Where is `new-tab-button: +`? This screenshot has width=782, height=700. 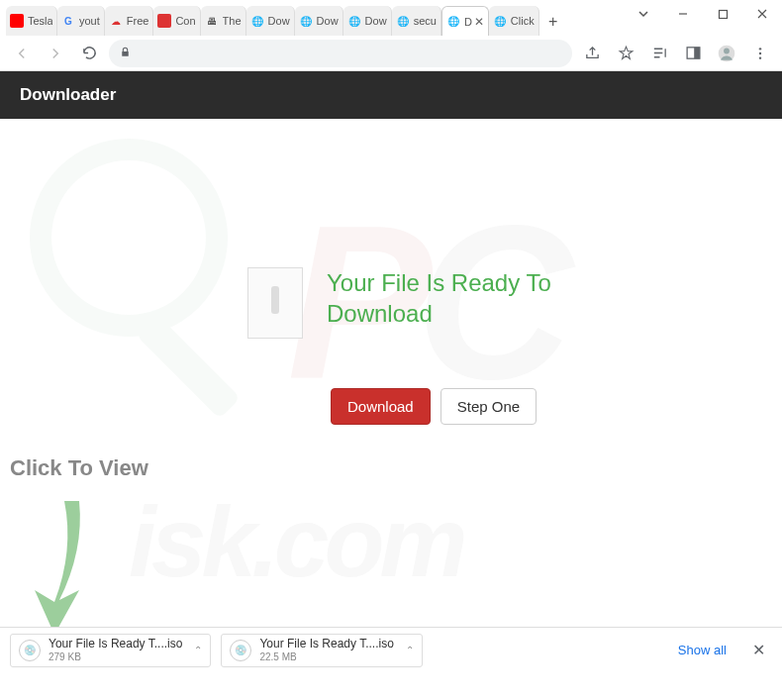 new-tab-button: + is located at coordinates (553, 22).